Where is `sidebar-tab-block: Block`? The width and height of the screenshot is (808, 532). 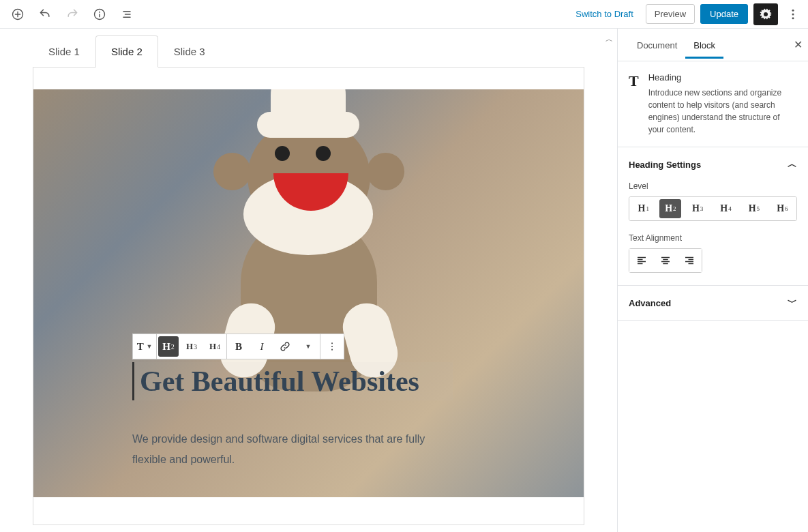 sidebar-tab-block: Block is located at coordinates (704, 45).